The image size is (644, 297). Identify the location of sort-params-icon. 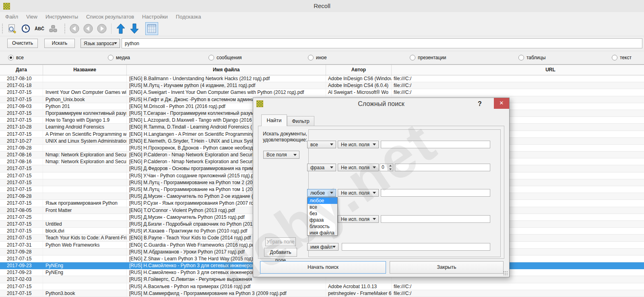
(53, 29).